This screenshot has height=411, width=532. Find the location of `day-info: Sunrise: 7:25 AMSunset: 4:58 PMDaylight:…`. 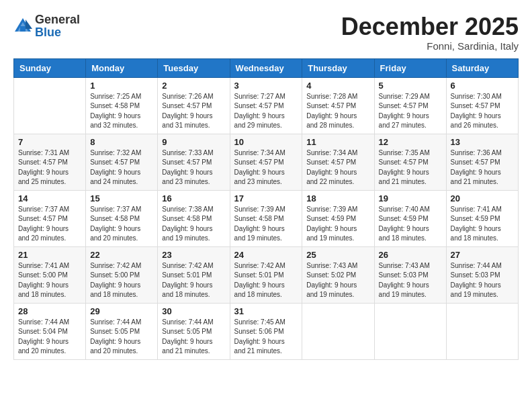

day-info: Sunrise: 7:25 AMSunset: 4:58 PMDaylight:… is located at coordinates (122, 111).